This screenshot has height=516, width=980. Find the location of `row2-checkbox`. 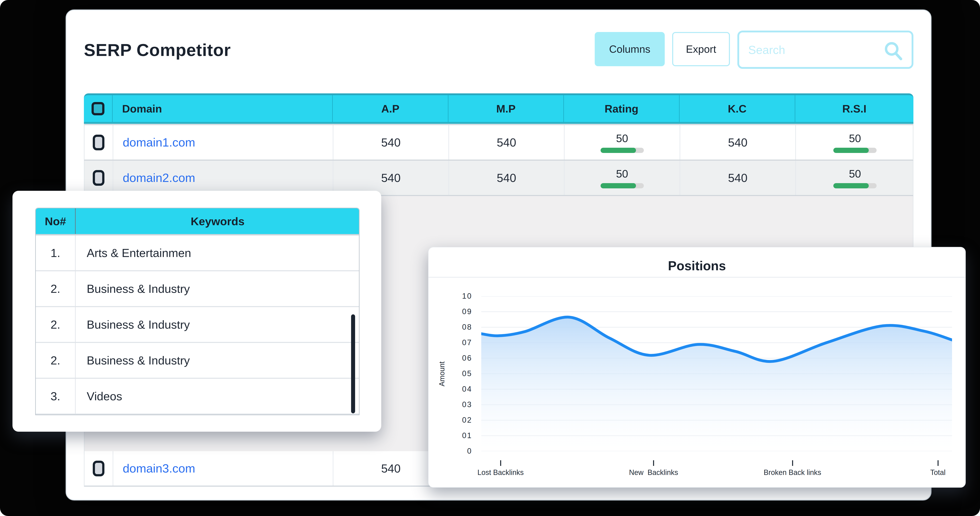

row2-checkbox is located at coordinates (99, 178).